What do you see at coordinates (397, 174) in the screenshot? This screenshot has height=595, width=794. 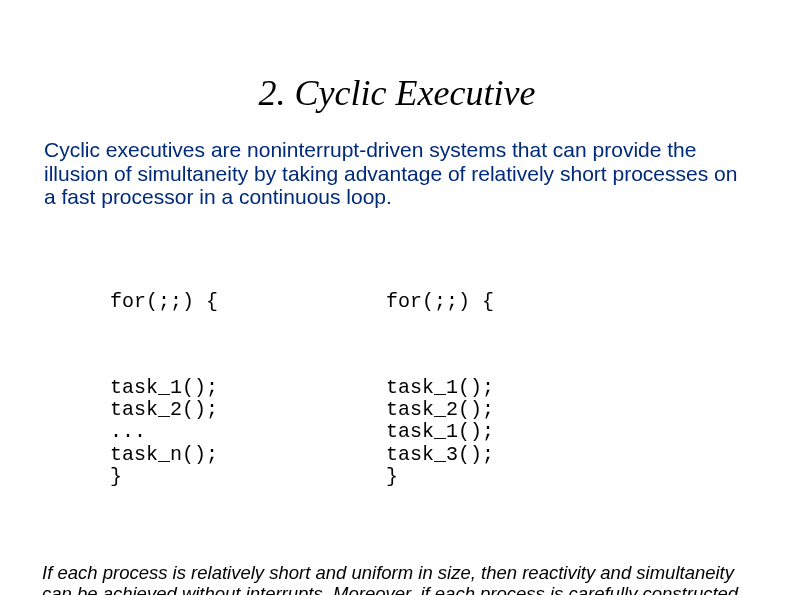 I see `intro-paragraph: Cyclic executives are noninterrupt-drive…` at bounding box center [397, 174].